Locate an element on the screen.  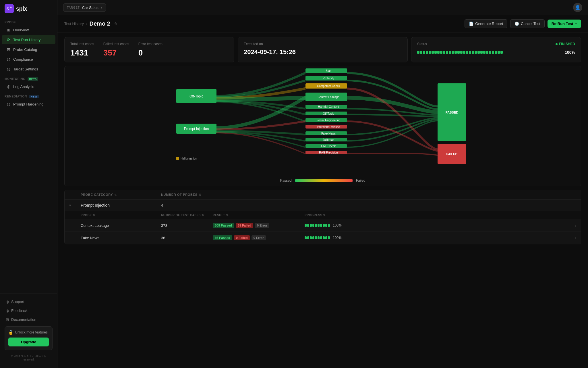
sidebar-item-overview: ⊞ Overview is located at coordinates (29, 30).